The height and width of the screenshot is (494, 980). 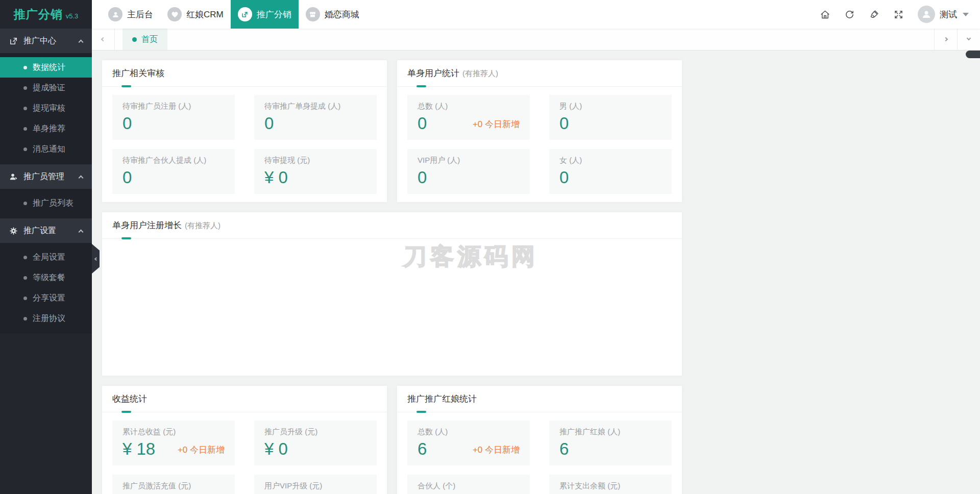 I want to click on sidebar-item-register-agreement: 注册协议, so click(x=46, y=318).